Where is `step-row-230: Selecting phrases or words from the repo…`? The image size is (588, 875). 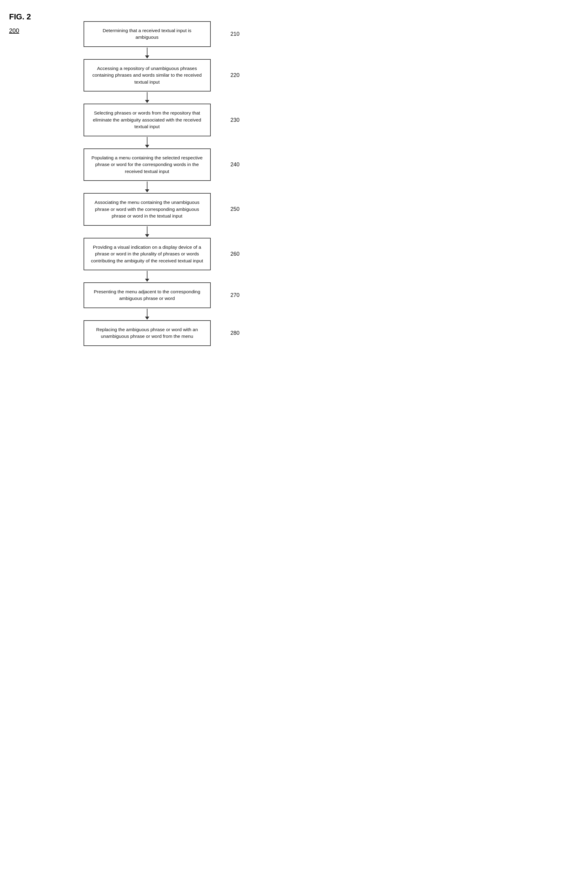
step-row-230: Selecting phrases or words from the repo… is located at coordinates (147, 120).